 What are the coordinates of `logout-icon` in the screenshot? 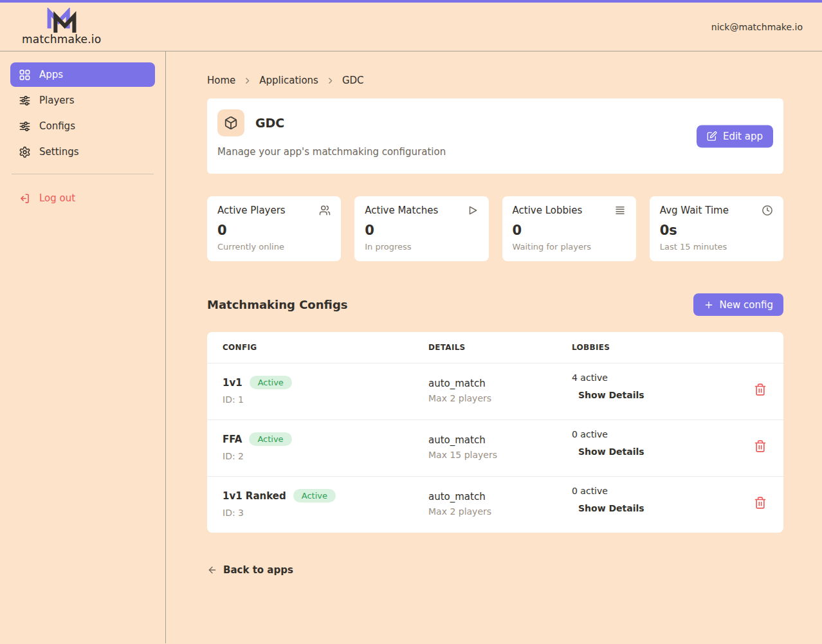 It's located at (24, 198).